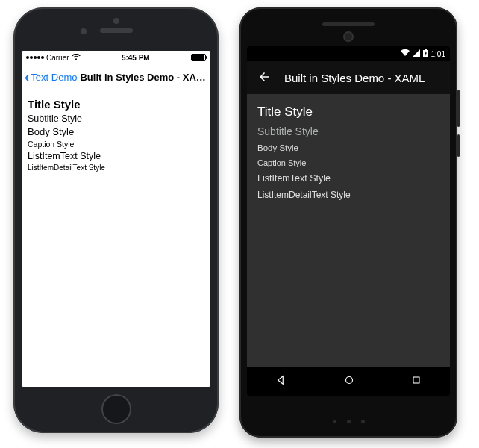 This screenshot has height=448, width=479. I want to click on nav-back-button, so click(281, 382).